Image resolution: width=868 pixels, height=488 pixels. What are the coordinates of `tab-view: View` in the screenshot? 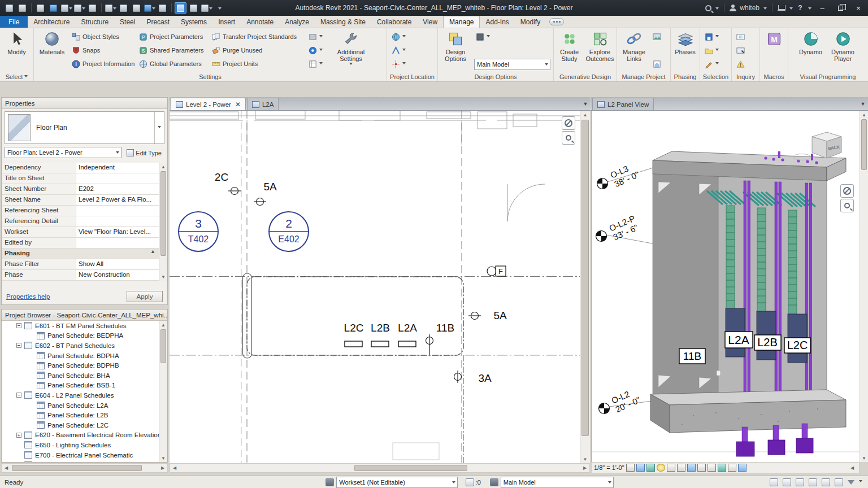 It's located at (430, 21).